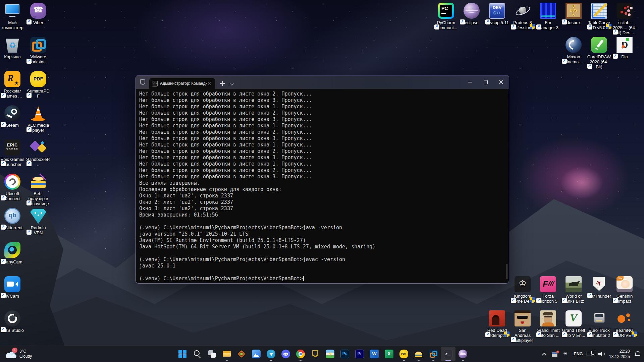  Describe the element at coordinates (433, 354) in the screenshot. I see `taskbar-vmware-button` at that location.